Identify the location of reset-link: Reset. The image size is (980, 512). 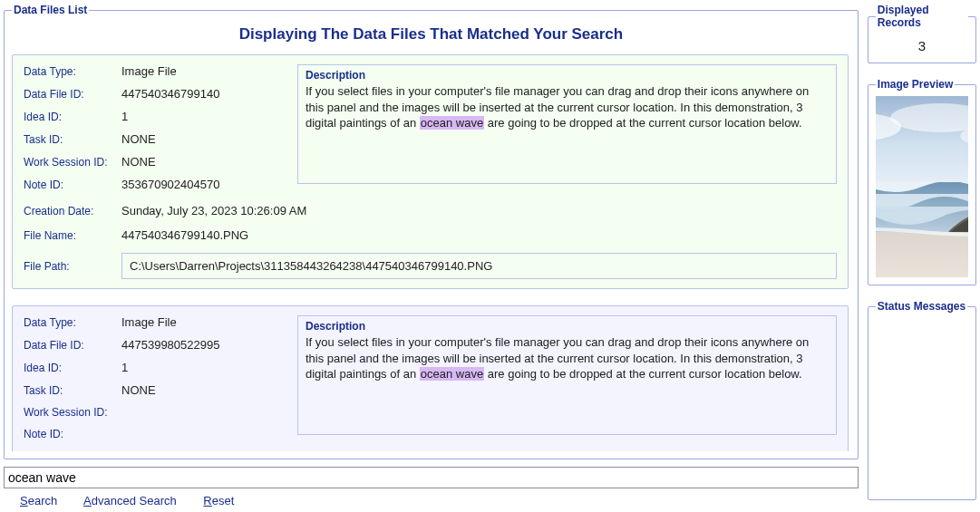
(218, 500).